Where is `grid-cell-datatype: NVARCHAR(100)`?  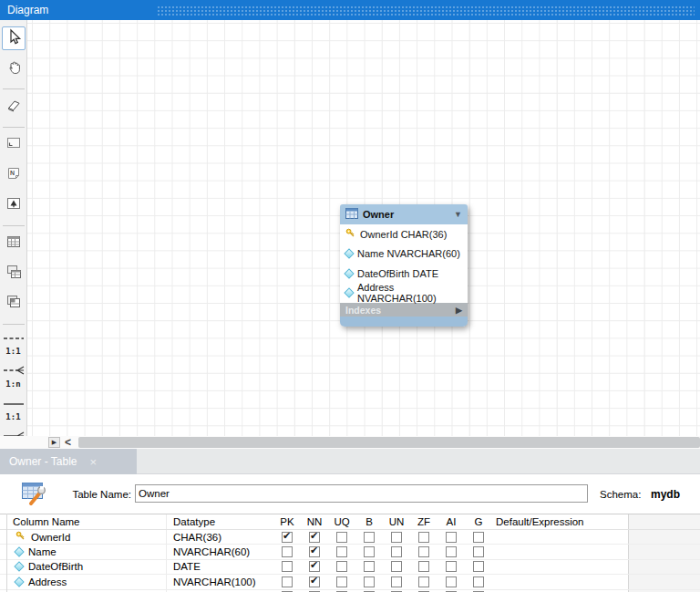
grid-cell-datatype: NVARCHAR(100) is located at coordinates (221, 582).